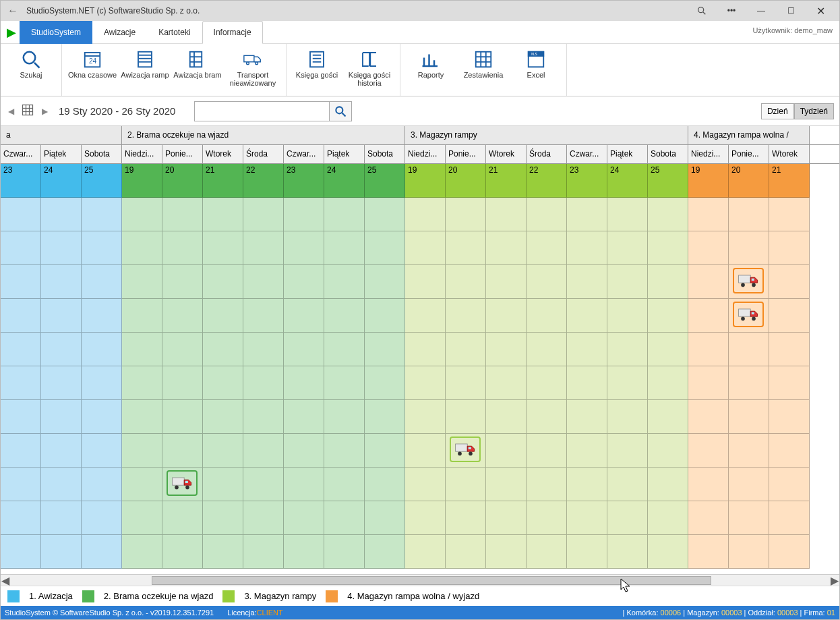  What do you see at coordinates (791, 11) in the screenshot?
I see `maximize-icon: ☐` at bounding box center [791, 11].